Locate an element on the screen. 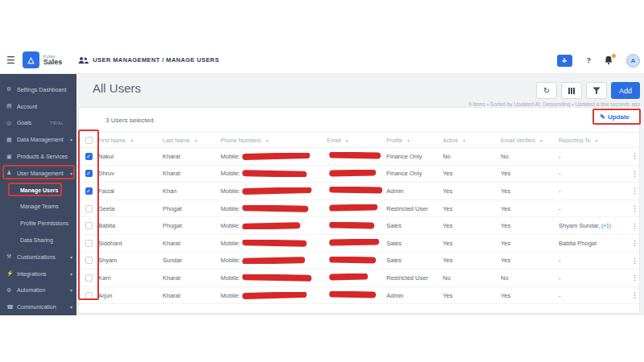 The width and height of the screenshot is (644, 362). phone-redaction-scribble is located at coordinates (271, 225).